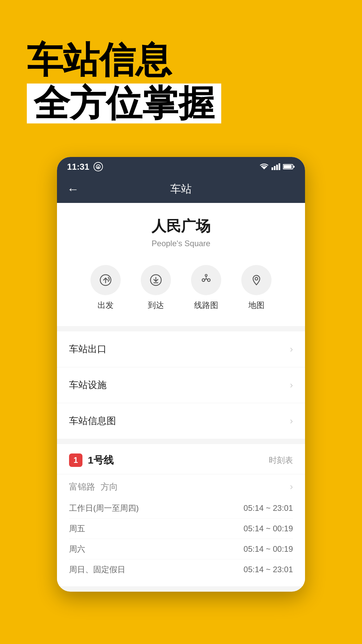 The width and height of the screenshot is (362, 644). I want to click on arrive-icon, so click(156, 280).